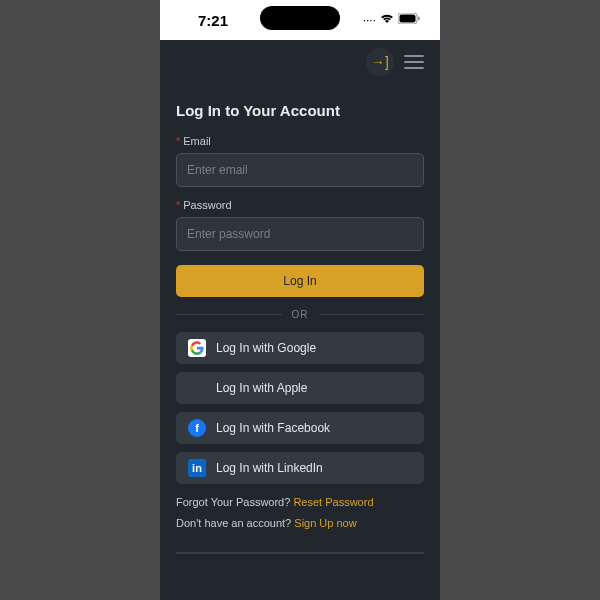 Image resolution: width=600 pixels, height=600 pixels. Describe the element at coordinates (387, 20) in the screenshot. I see `wifi-icon` at that location.